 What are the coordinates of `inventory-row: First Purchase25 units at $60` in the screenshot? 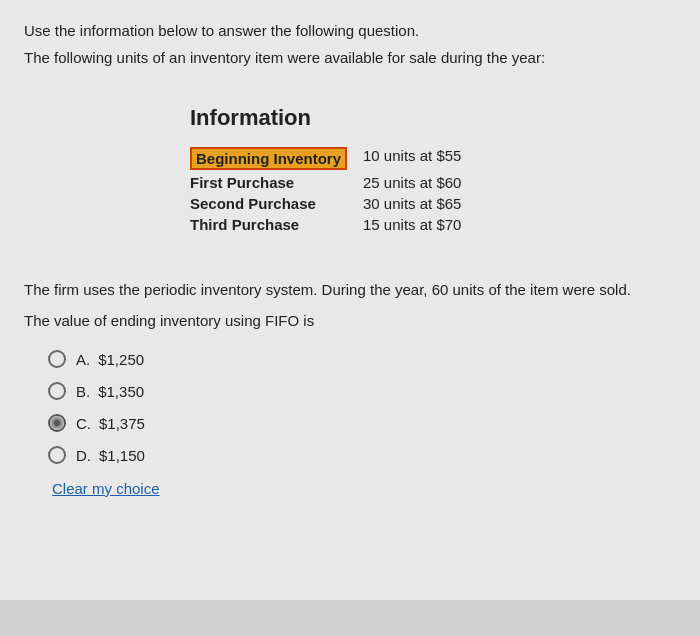 It's located at (334, 182).